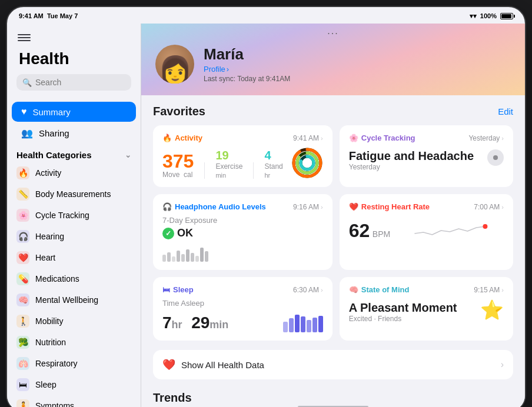 The width and height of the screenshot is (532, 407). What do you see at coordinates (58, 279) in the screenshot?
I see `medications-label: Medications` at bounding box center [58, 279].